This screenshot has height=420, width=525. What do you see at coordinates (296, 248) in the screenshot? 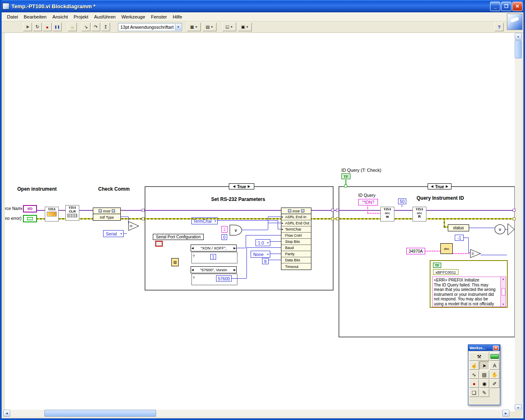
I see `prop2-row: Baud` at bounding box center [296, 248].